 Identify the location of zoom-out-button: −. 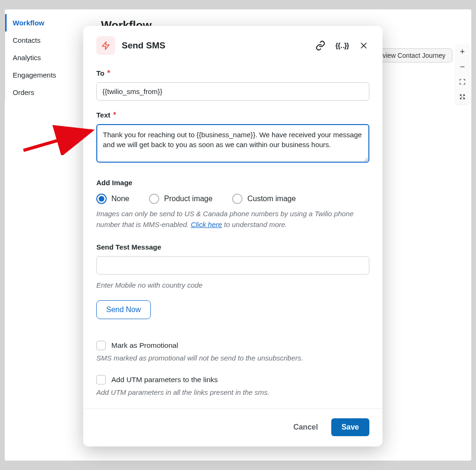
(462, 67).